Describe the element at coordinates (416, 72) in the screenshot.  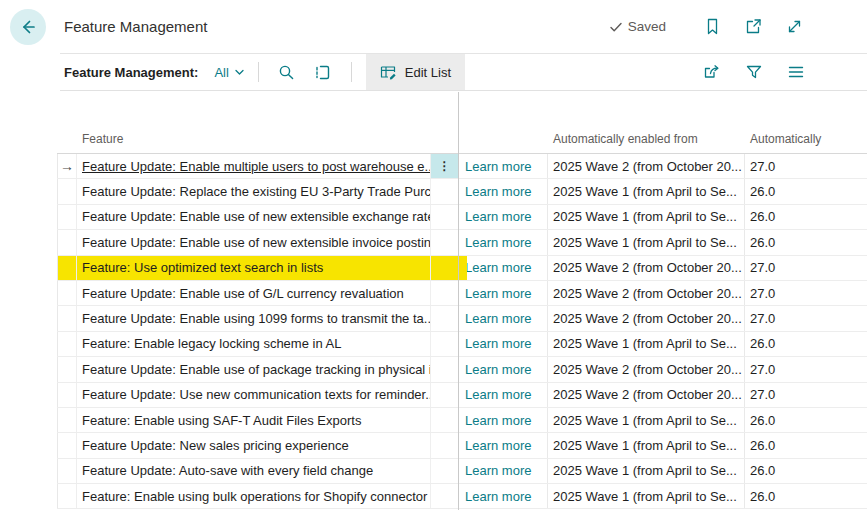
I see `edit-list-button: Edit List` at that location.